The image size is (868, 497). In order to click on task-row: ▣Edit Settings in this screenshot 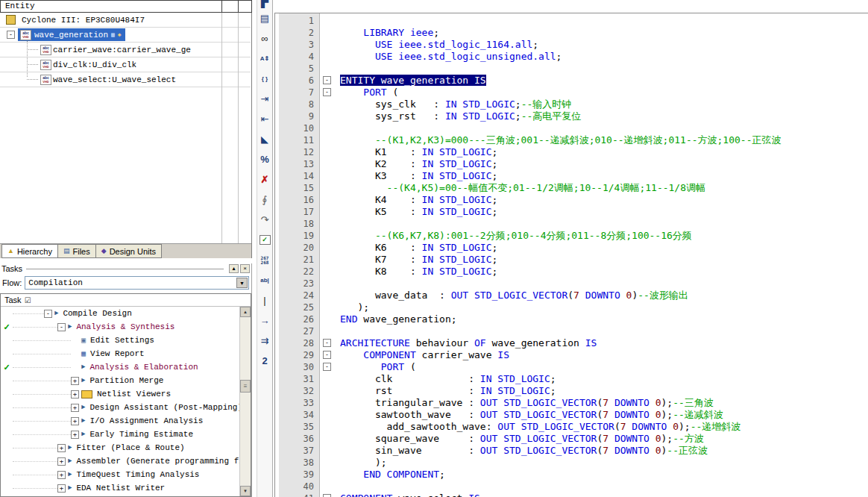, I will do `click(120, 340)`.